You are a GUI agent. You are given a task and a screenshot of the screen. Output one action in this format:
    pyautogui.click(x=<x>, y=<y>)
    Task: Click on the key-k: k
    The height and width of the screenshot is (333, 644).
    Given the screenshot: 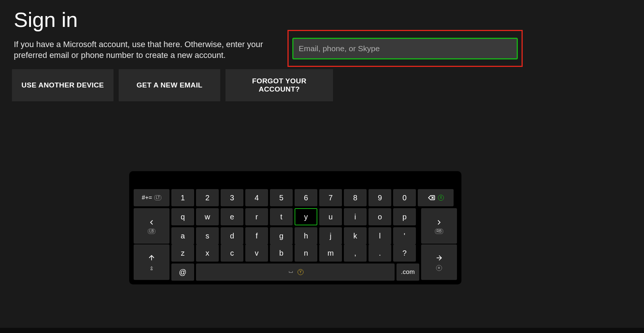 What is the action you would take?
    pyautogui.click(x=355, y=236)
    